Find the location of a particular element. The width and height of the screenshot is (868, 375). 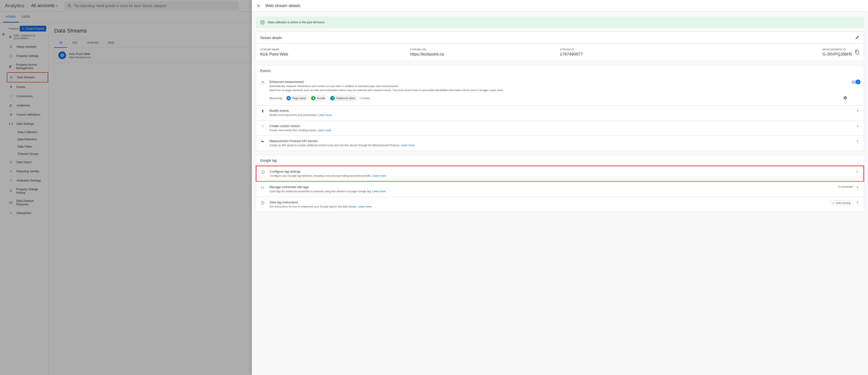

api-secrets-row: Measurement Protocol API secrets Create … is located at coordinates (560, 143).